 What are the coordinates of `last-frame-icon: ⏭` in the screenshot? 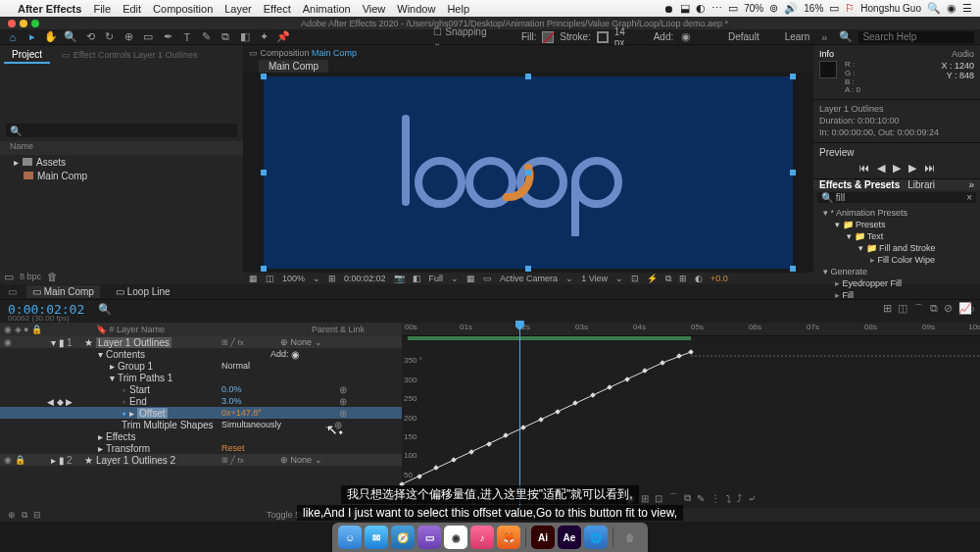 It's located at (929, 169).